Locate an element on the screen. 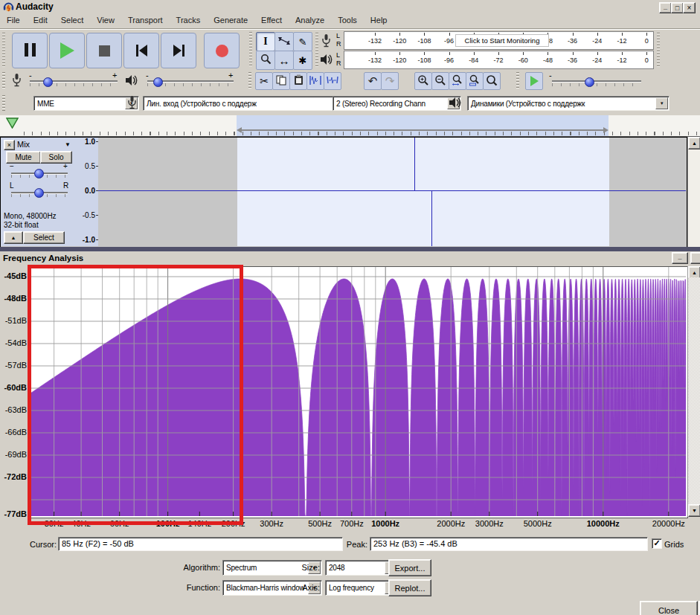 Image resolution: width=700 pixels, height=615 pixels. menu-select: Select is located at coordinates (73, 21).